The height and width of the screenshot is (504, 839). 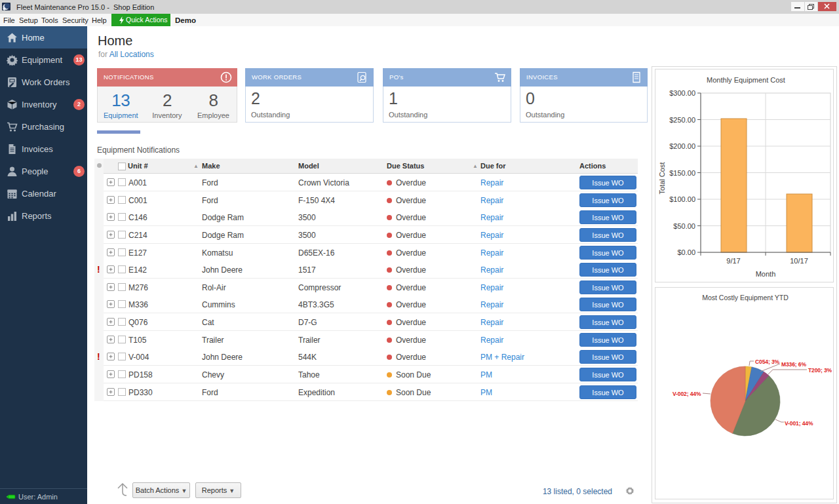 What do you see at coordinates (794, 364) in the screenshot?
I see `svg-text: M336; 6%` at bounding box center [794, 364].